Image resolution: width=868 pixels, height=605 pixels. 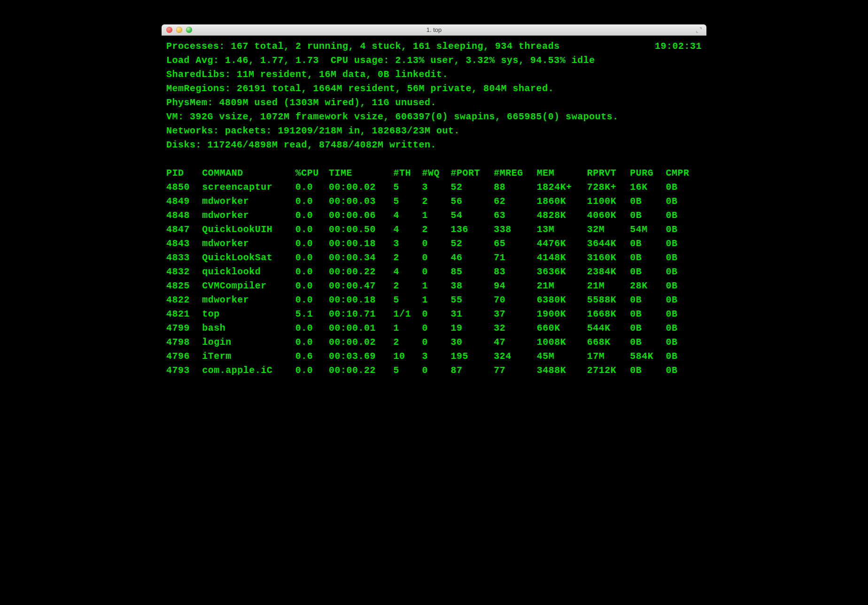 I want to click on cell-time: 00:00.22, so click(x=361, y=371).